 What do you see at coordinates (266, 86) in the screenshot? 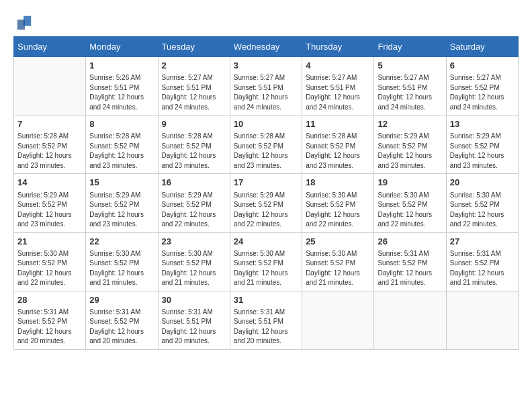
I see `calendar-week-row: 1Sunrise: 5:26 AMSunset: 5:51 PMDaylight…` at bounding box center [266, 86].